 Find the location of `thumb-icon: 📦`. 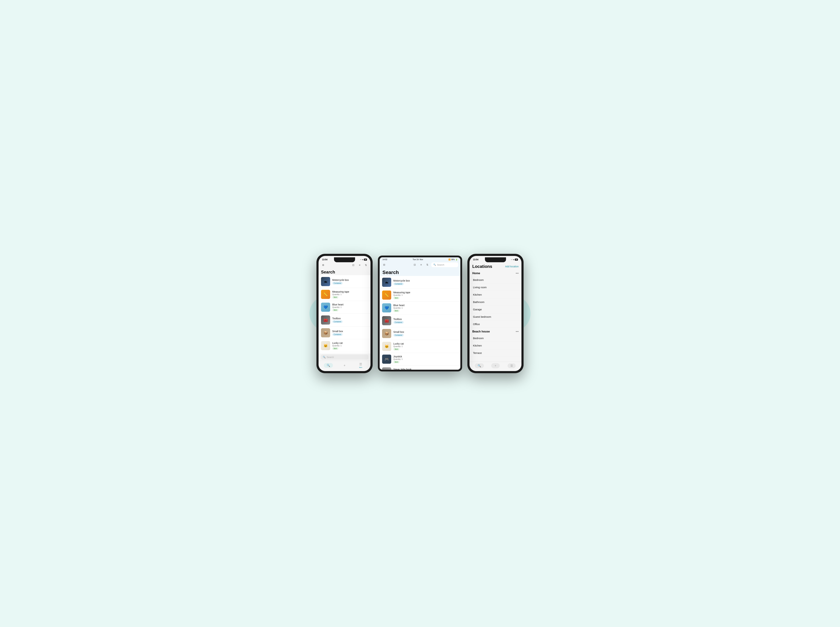

thumb-icon: 📦 is located at coordinates (326, 332).